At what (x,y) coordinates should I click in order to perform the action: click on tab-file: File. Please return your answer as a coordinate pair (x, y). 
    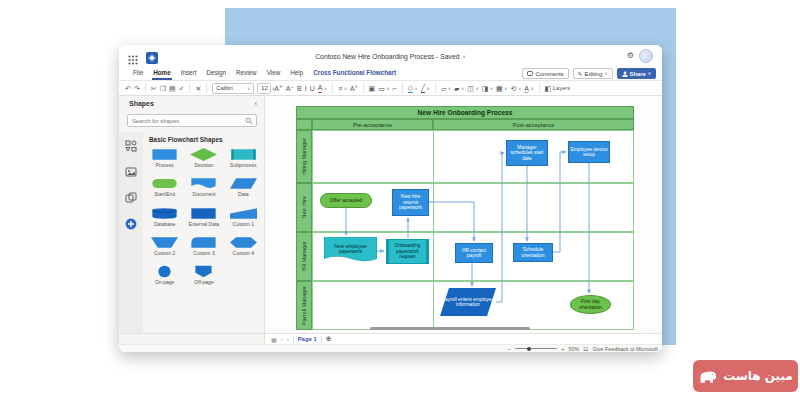
    Looking at the image, I should click on (138, 74).